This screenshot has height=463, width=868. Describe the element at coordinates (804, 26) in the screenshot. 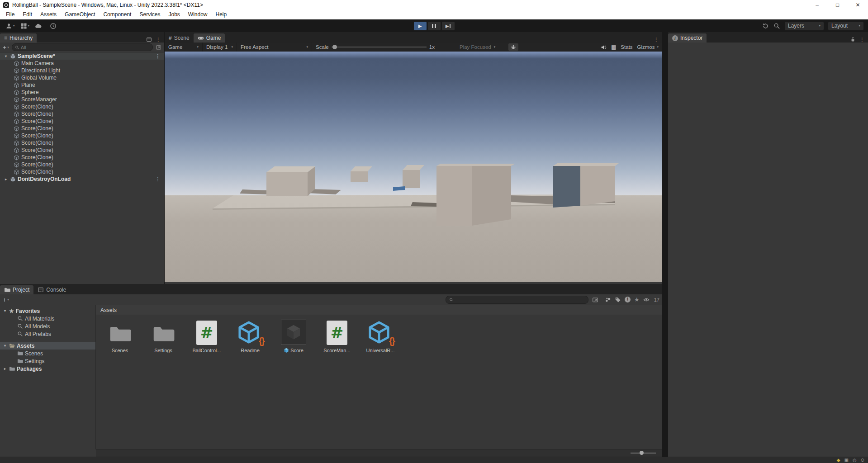

I see `layers-dropdown: Layers ▾` at that location.